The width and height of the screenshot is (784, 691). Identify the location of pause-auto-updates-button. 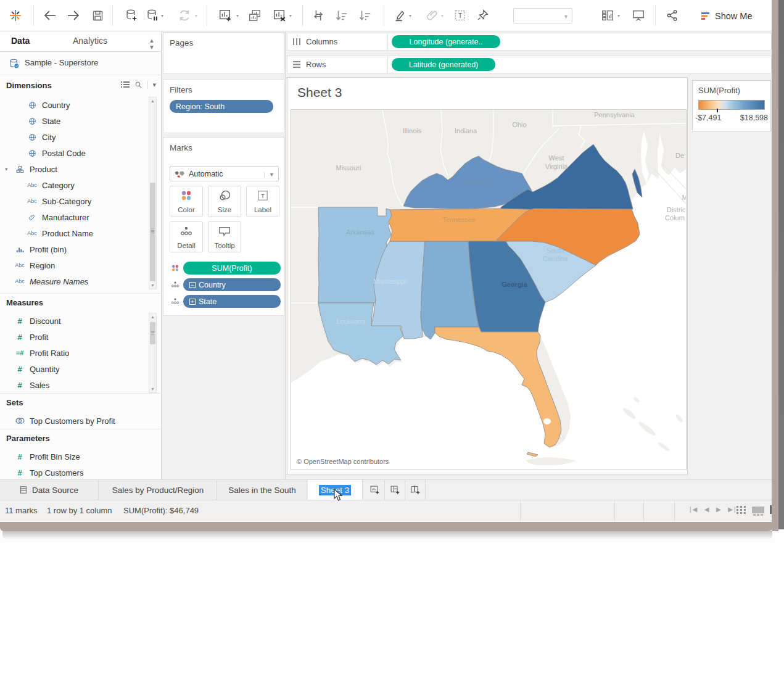
(152, 15).